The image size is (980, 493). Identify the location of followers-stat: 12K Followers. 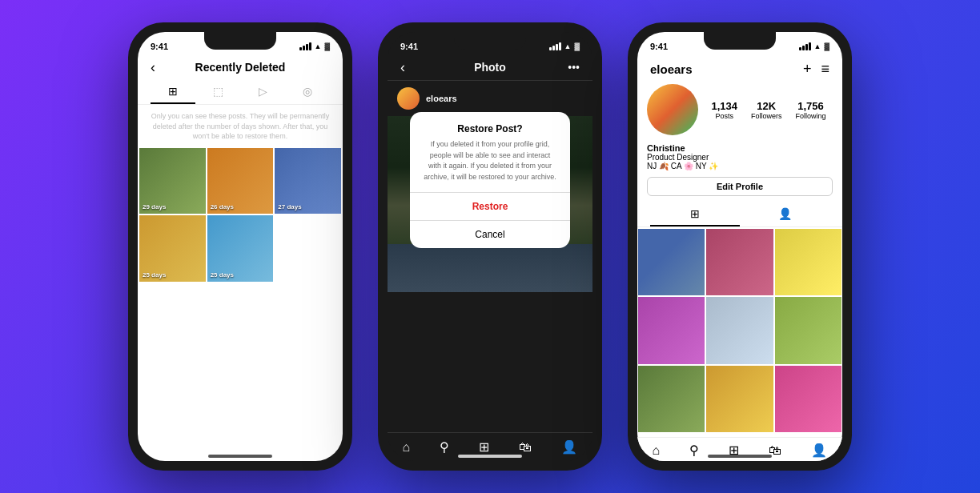
(767, 110).